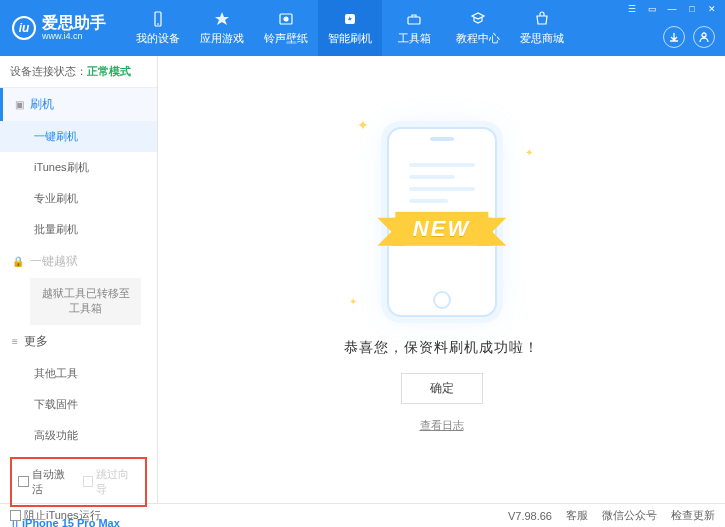 This screenshot has height=527, width=725. Describe the element at coordinates (350, 19) in the screenshot. I see `flash-icon` at that location.